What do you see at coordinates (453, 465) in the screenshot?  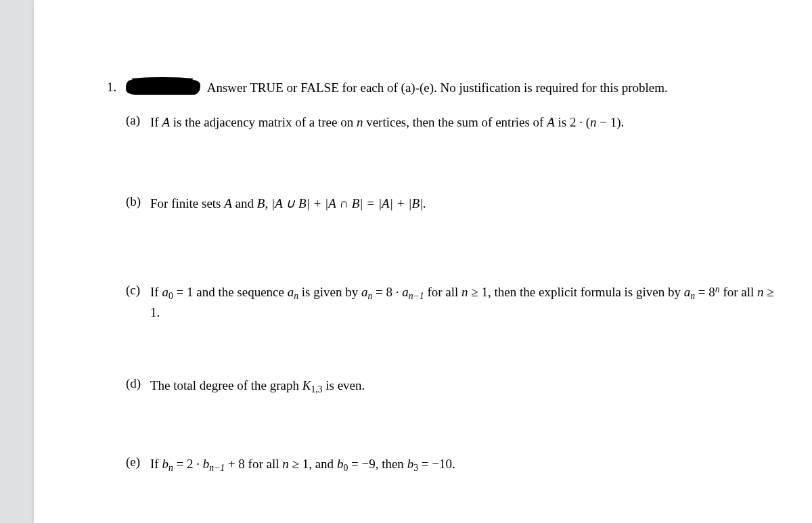 I see `subpart-e: (e) If bn = 2 · bn−1 + 8 for all n ≥ 1, …` at bounding box center [453, 465].